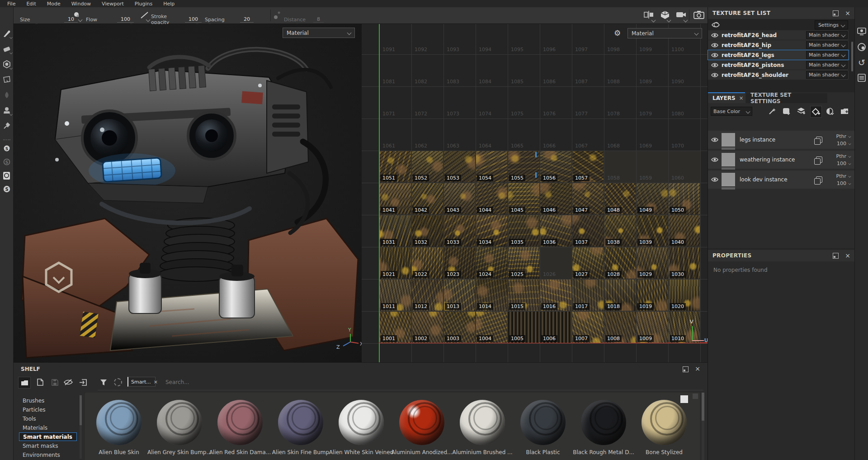 This screenshot has width=868, height=460. What do you see at coordinates (703, 426) in the screenshot?
I see `shelf-scrollbar` at bounding box center [703, 426].